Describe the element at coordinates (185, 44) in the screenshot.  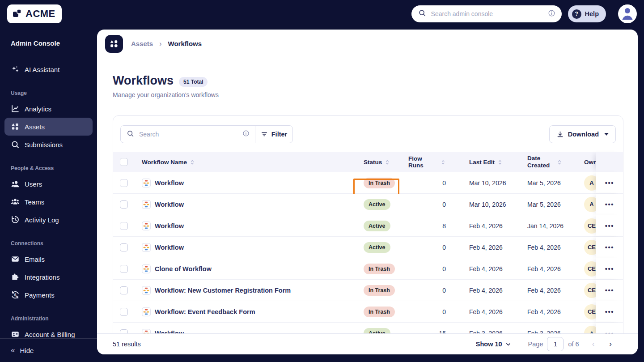
I see `breadcrumb-current: Workflows` at that location.